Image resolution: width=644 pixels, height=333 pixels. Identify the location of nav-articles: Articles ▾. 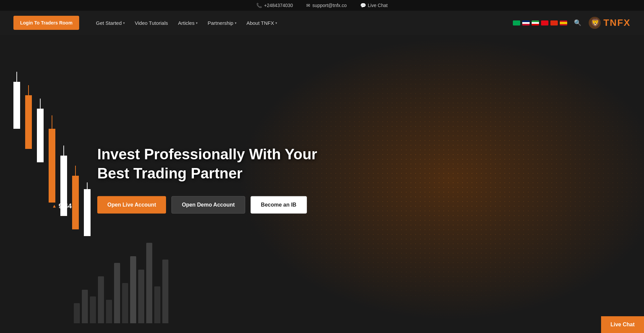
(188, 23).